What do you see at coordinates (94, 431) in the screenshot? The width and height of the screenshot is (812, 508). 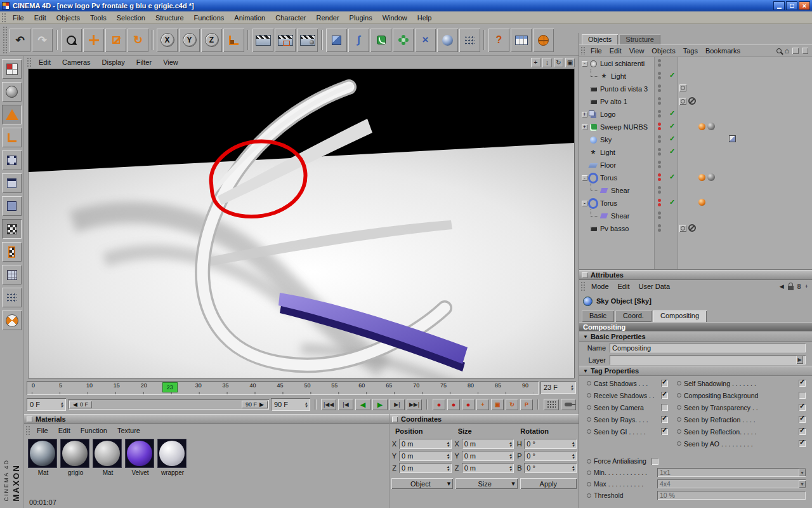 I see `materials-menu-function: Function` at bounding box center [94, 431].